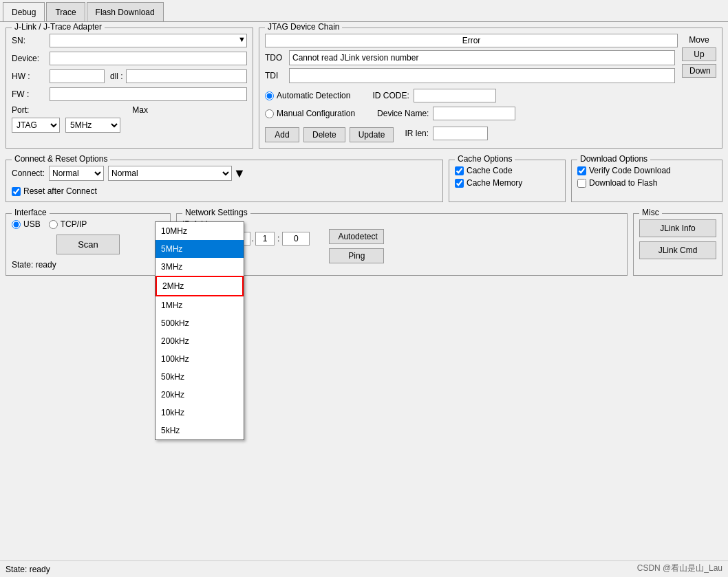  What do you see at coordinates (200, 413) in the screenshot?
I see `freq-10khz: 10kHz` at bounding box center [200, 413].